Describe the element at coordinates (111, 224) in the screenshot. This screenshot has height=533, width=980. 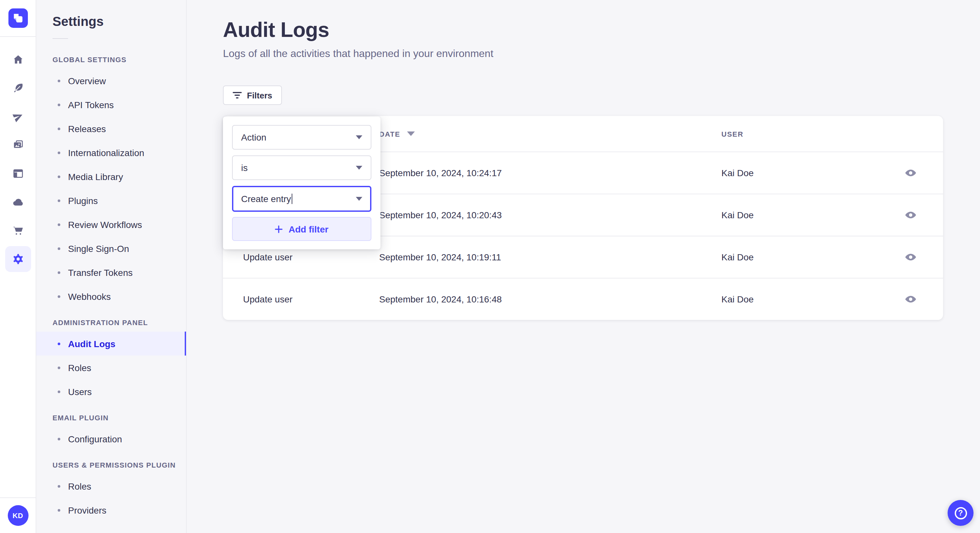
I see `subnav-item-review-workflows: Review Workflows` at that location.